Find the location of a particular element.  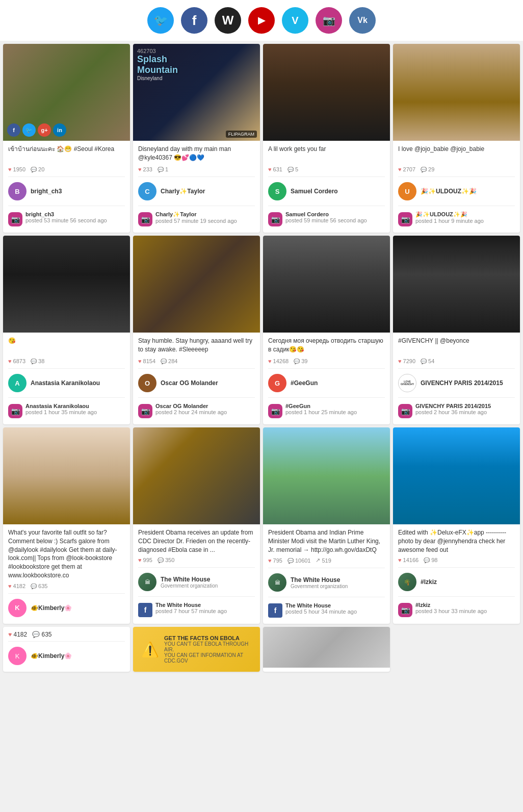

post-time-1: posted 53 minute 56 second ago is located at coordinates (66, 220).